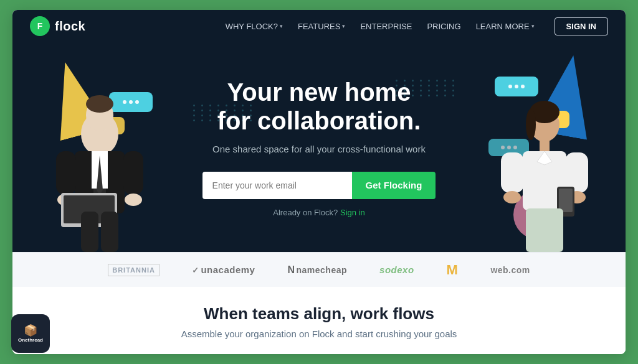 The height and width of the screenshot is (364, 638). I want to click on bottom-subtitle: Assemble your organization on Flock and …, so click(319, 334).